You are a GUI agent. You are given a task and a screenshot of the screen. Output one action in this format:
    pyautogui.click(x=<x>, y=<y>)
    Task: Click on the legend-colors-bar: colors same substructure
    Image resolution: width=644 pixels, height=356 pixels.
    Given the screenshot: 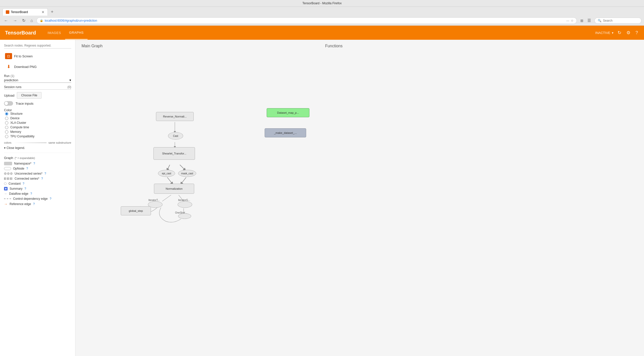 What is the action you would take?
    pyautogui.click(x=38, y=143)
    